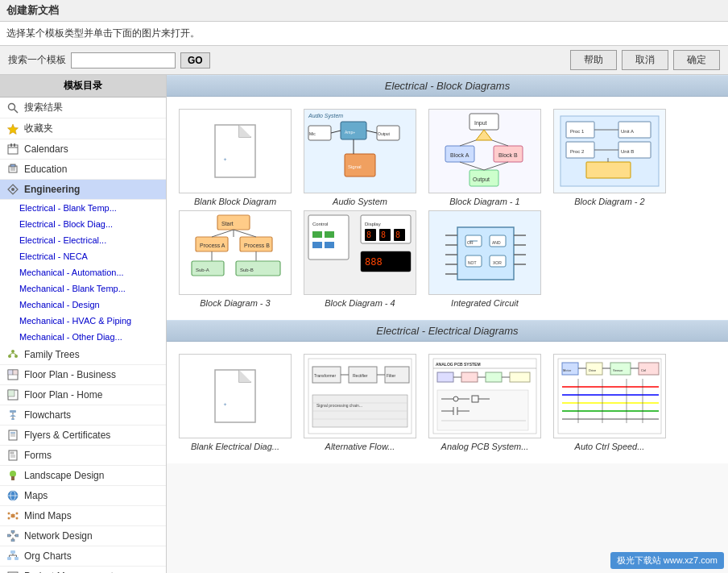  Describe the element at coordinates (123, 60) in the screenshot. I see `search-input` at that location.